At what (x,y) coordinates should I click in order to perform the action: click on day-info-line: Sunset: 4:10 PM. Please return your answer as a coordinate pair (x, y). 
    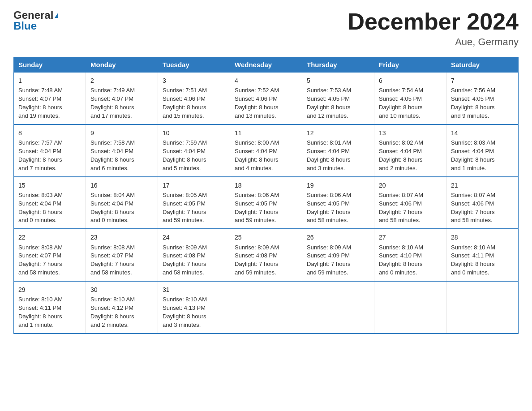
    Looking at the image, I should click on (410, 256).